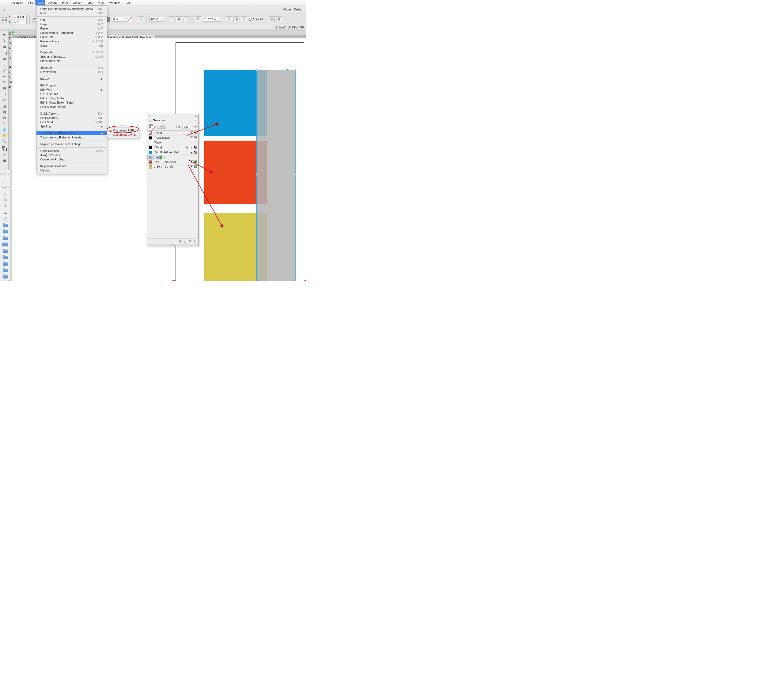  I want to click on edit-menu-item: Keyboard Shortcuts..., so click(72, 166).